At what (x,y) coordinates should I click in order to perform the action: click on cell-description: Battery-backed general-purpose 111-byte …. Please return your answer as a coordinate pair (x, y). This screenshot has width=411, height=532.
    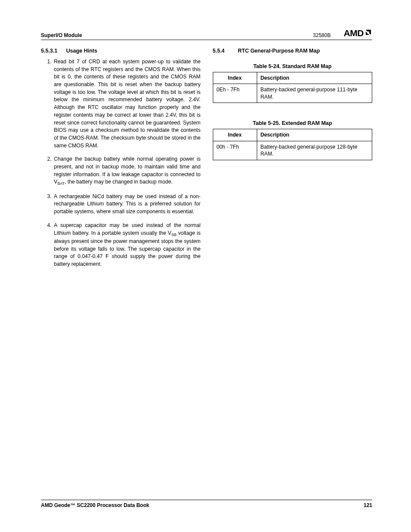
    Looking at the image, I should click on (314, 93).